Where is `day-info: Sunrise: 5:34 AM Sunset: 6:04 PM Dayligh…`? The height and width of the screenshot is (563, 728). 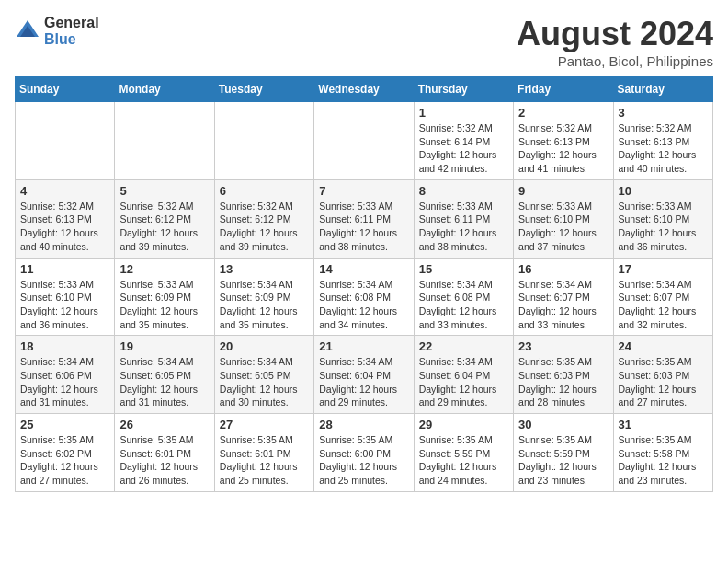 day-info: Sunrise: 5:34 AM Sunset: 6:04 PM Dayligh… is located at coordinates (463, 383).